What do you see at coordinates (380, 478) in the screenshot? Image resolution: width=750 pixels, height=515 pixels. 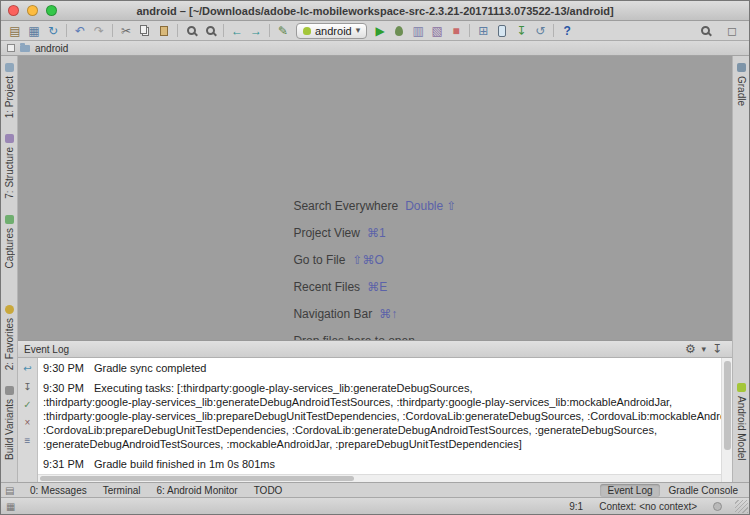 I see `horizontal-scrollbar` at bounding box center [380, 478].